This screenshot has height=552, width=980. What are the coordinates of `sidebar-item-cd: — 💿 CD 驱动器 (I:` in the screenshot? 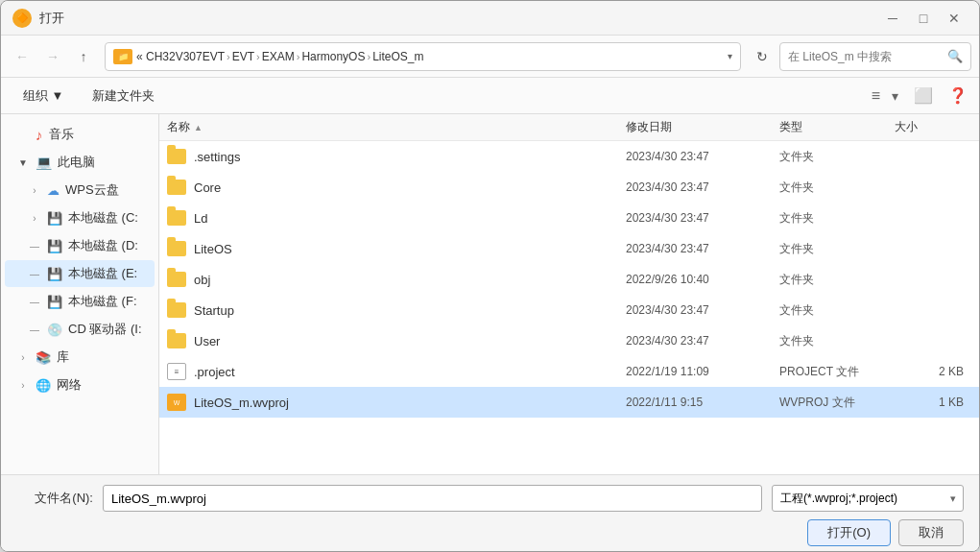 It's located at (80, 329).